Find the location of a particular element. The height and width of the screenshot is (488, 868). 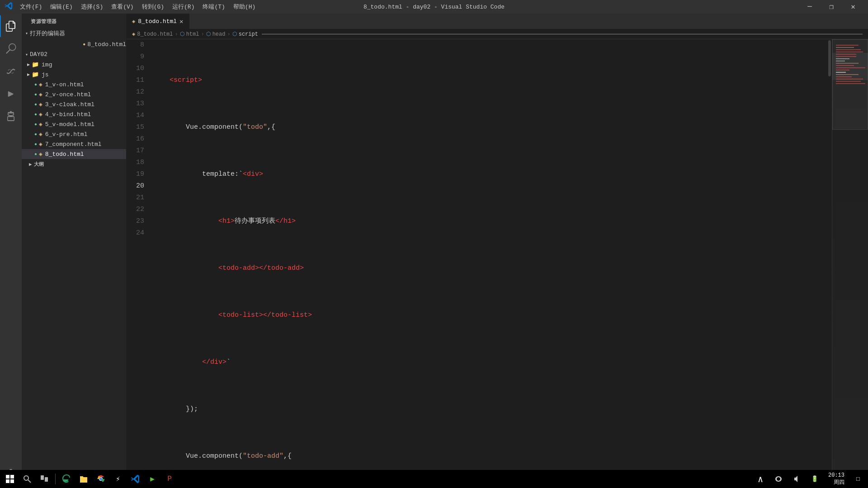

scrollbar-thumb is located at coordinates (830, 58).